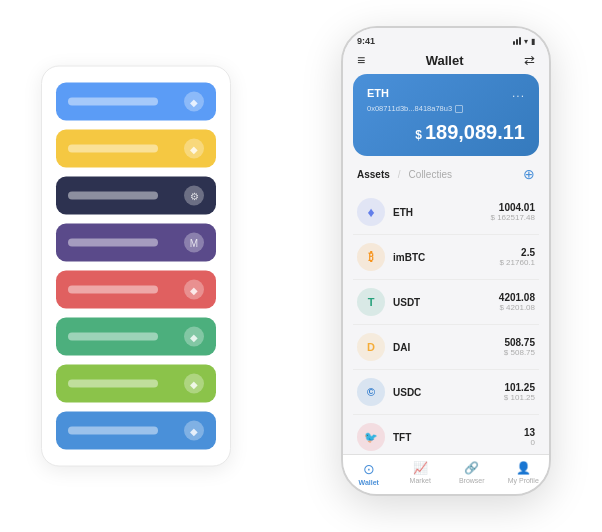 This screenshot has width=602, height=532. I want to click on asset-values: 2.5 $ 21760.1, so click(517, 257).